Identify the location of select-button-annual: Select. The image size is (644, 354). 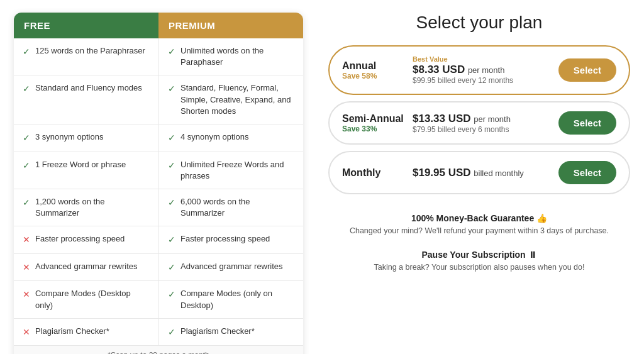
(587, 70).